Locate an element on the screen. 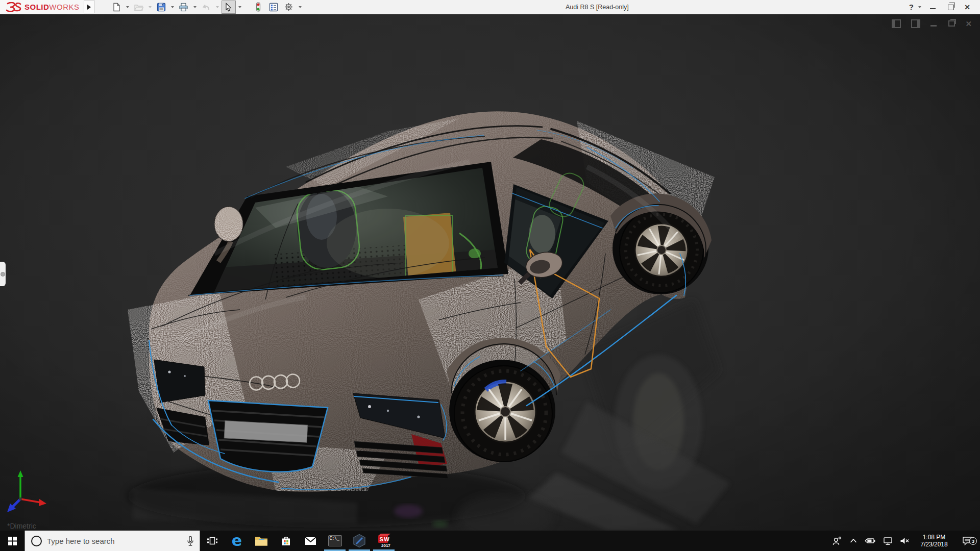  panel-right-icon is located at coordinates (916, 23).